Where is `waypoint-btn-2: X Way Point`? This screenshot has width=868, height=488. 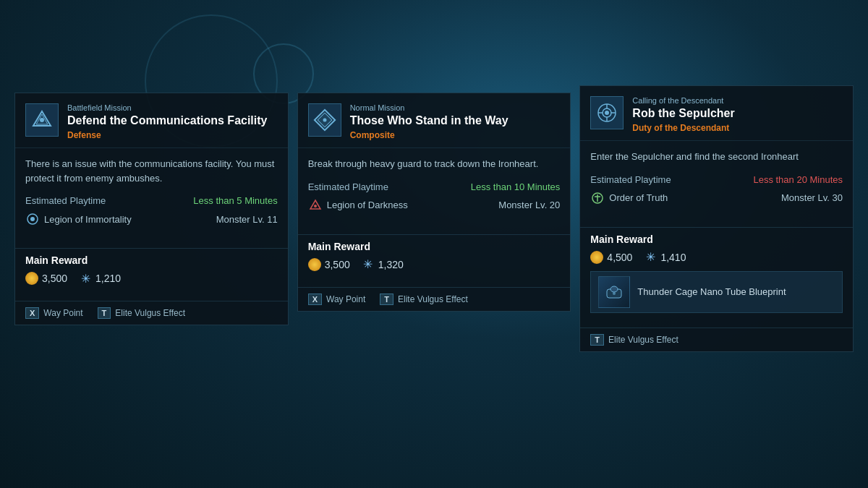
waypoint-btn-2: X Way Point is located at coordinates (337, 299).